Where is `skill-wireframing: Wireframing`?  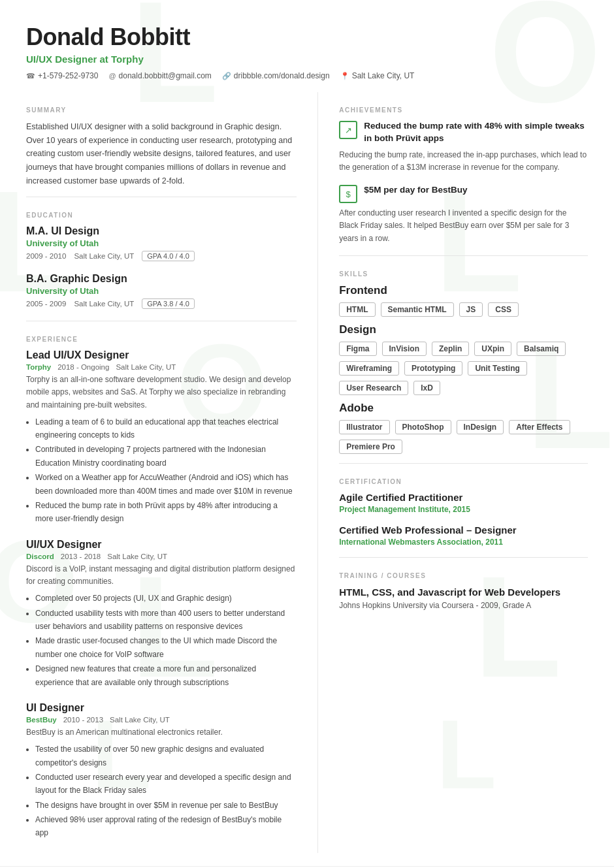
skill-wireframing: Wireframing is located at coordinates (369, 368).